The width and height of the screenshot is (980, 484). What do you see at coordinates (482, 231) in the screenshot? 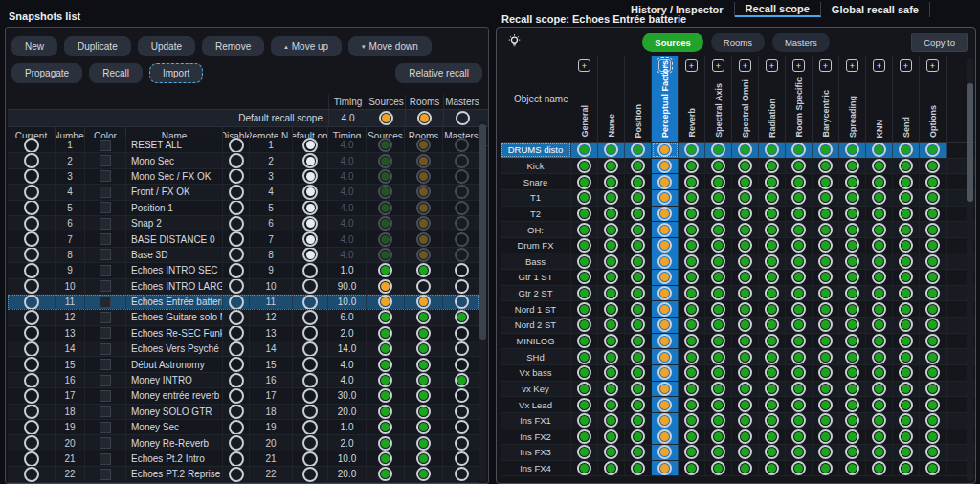
I see `snapshots-scrollbar-thumb` at bounding box center [482, 231].